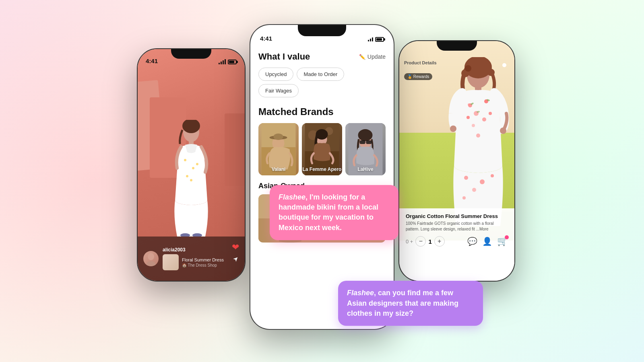  I want to click on profile-icon: 👤, so click(487, 241).